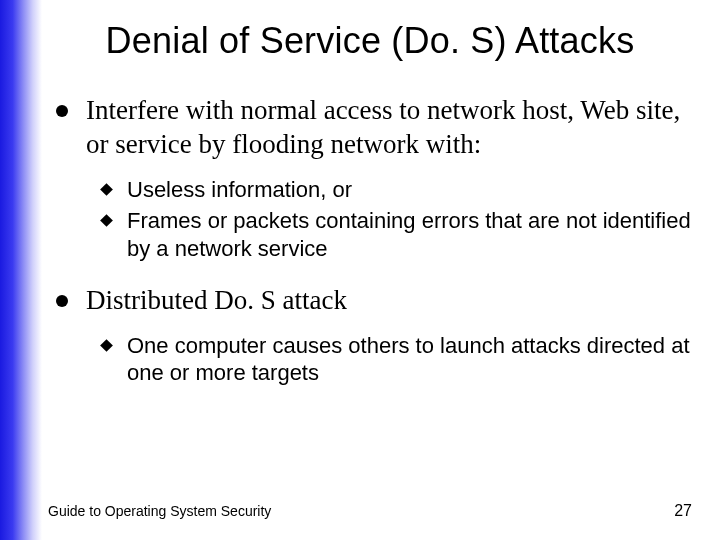 This screenshot has height=540, width=720. I want to click on footer-source: Guide to Operating System Security, so click(160, 511).